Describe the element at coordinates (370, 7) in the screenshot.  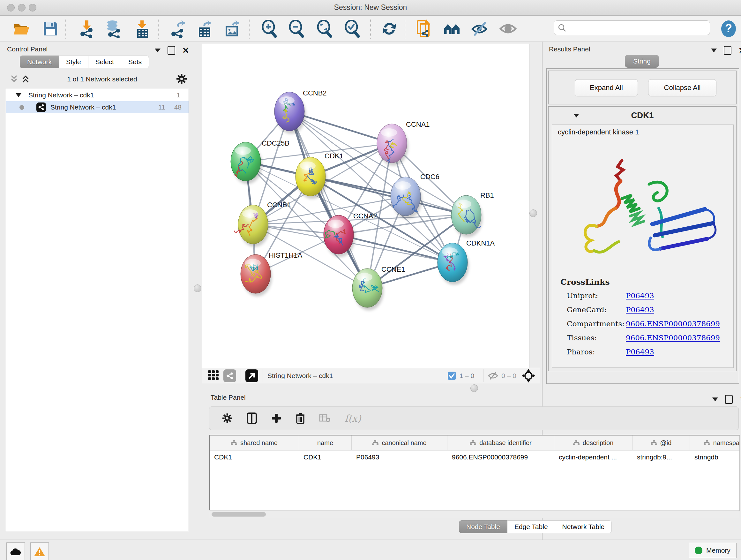
I see `window-title: Session: New Session` at that location.